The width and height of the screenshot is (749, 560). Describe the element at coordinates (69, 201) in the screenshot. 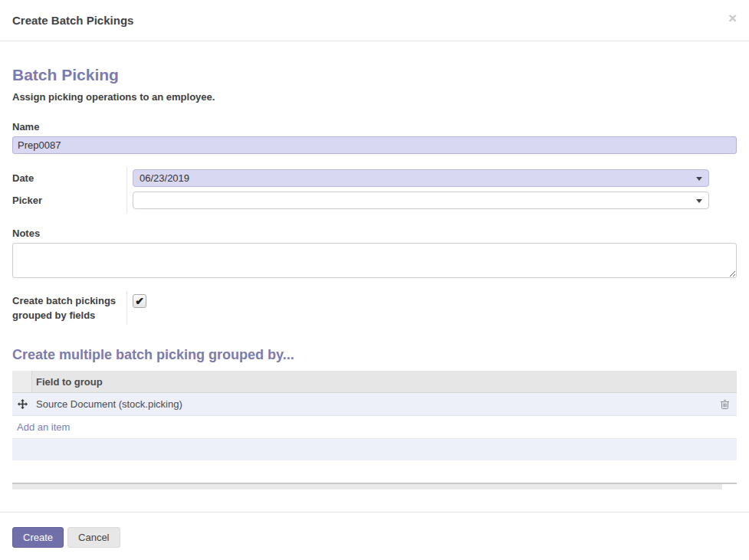

I see `picker-label: Picker` at that location.